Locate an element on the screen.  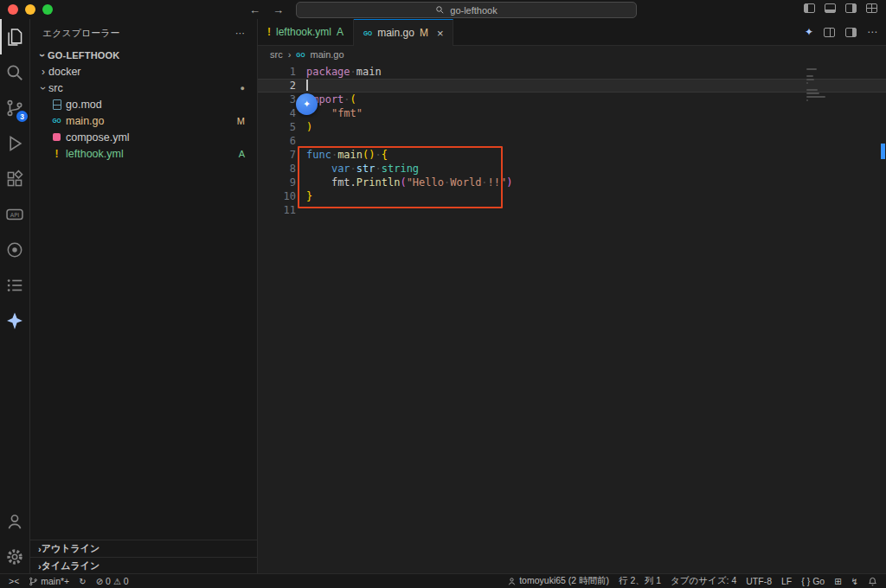
assistant-badge: ✦ is located at coordinates (306, 104).